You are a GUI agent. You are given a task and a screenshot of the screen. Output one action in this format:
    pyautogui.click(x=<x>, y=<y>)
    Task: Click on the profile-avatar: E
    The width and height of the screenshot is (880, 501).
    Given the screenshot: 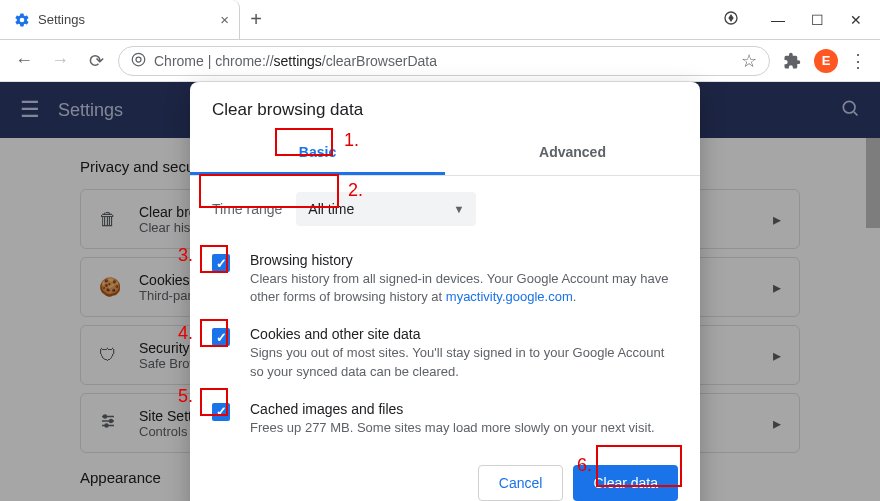 What is the action you would take?
    pyautogui.click(x=826, y=61)
    